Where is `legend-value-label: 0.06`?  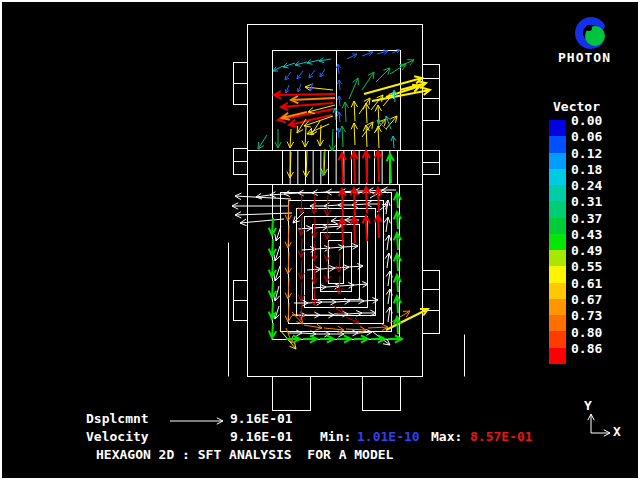 legend-value-label: 0.06 is located at coordinates (586, 136).